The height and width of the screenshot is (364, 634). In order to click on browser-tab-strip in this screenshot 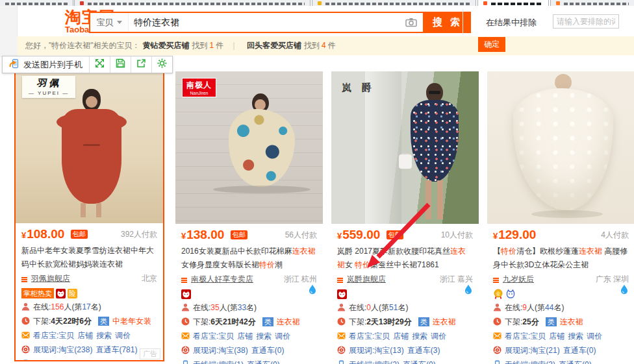, I will do `click(317, 3)`.